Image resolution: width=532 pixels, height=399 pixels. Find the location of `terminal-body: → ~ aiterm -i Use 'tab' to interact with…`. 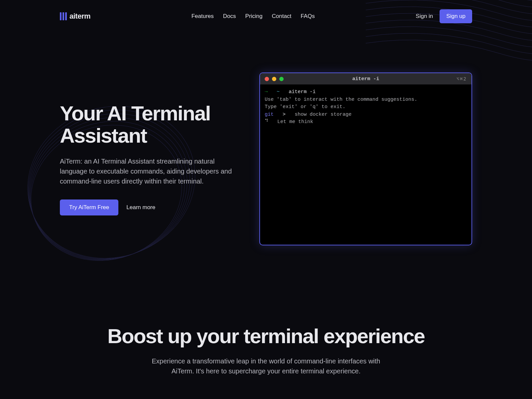

terminal-body: → ~ aiterm -i Use 'tab' to interact with… is located at coordinates (366, 107).